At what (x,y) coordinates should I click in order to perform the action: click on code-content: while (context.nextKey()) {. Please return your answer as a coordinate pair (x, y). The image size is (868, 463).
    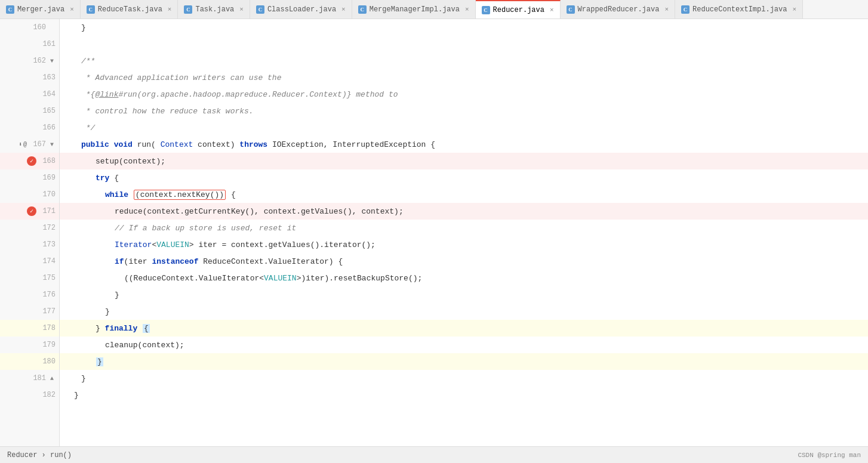
    Looking at the image, I should click on (171, 195).